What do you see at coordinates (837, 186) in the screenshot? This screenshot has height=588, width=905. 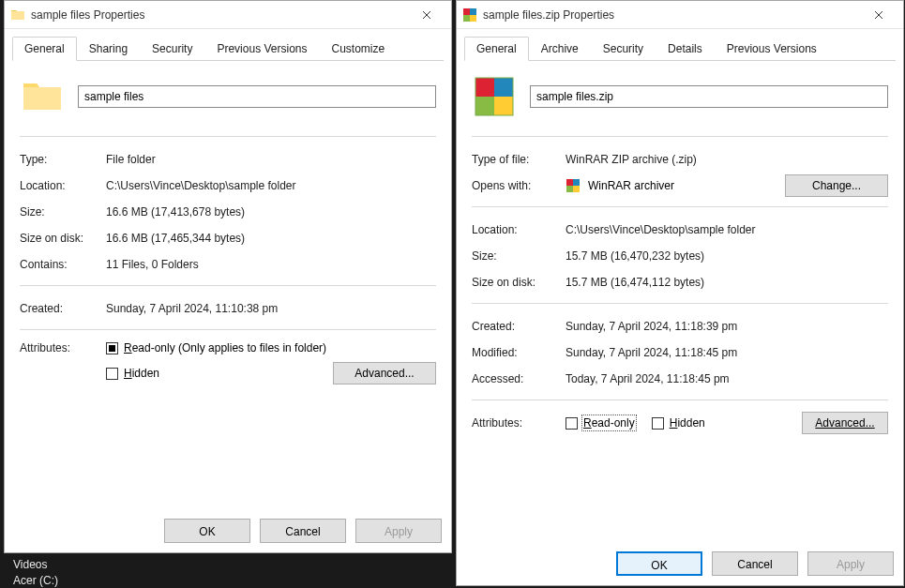 I see `change-button: Change...` at bounding box center [837, 186].